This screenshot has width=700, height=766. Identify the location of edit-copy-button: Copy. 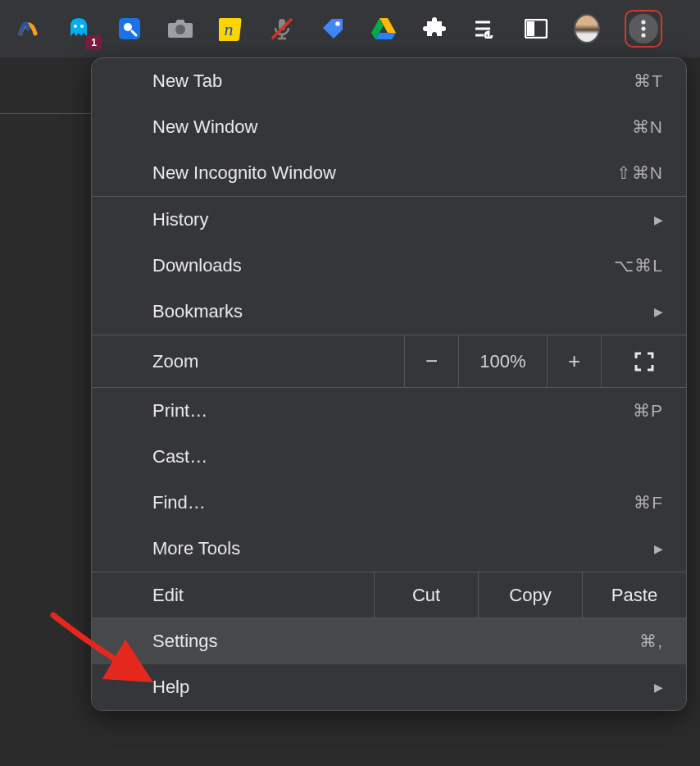
(530, 595).